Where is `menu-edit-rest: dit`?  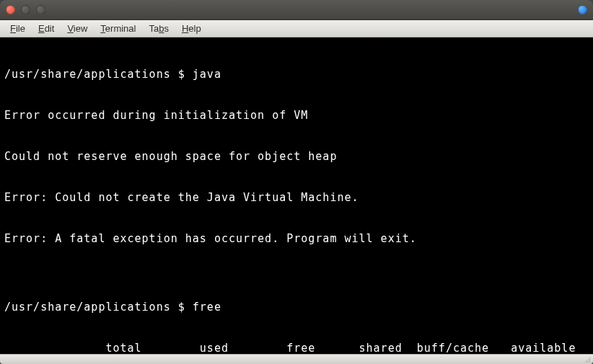 menu-edit-rest: dit is located at coordinates (50, 29).